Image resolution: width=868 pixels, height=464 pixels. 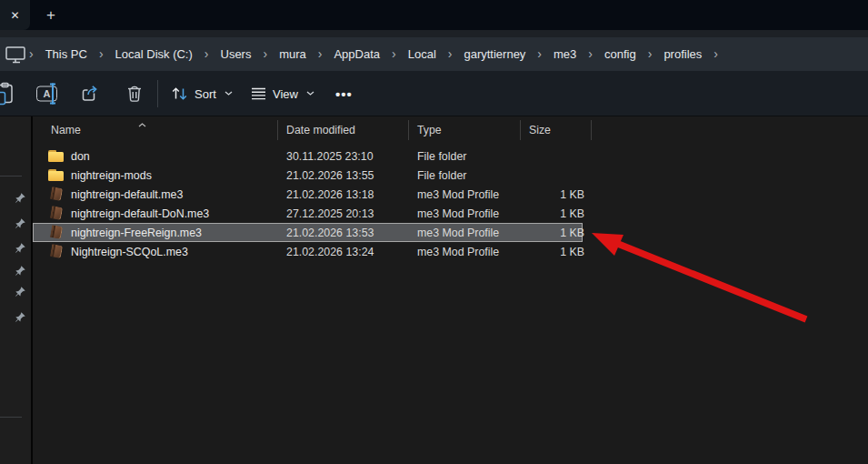 What do you see at coordinates (285, 93) in the screenshot?
I see `view-label: View` at bounding box center [285, 93].